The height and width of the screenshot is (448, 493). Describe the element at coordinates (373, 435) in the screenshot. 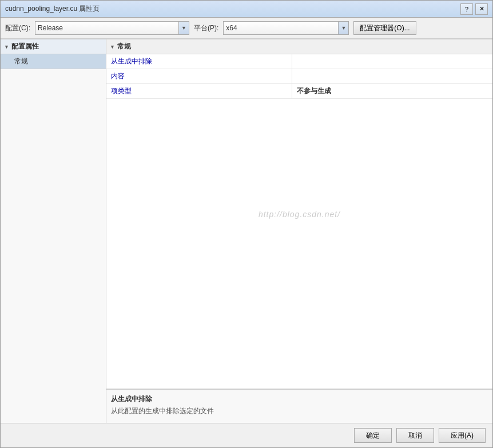

I see `ok-button: 确定` at that location.